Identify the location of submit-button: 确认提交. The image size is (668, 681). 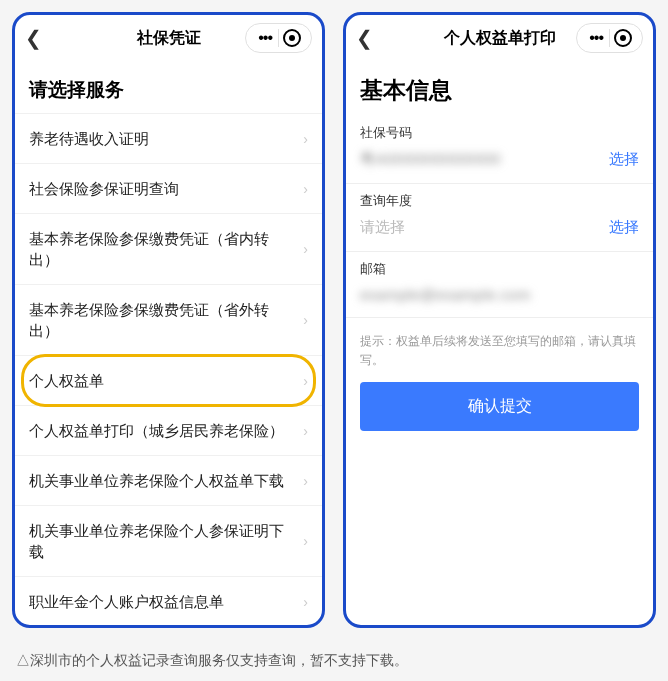
(500, 406).